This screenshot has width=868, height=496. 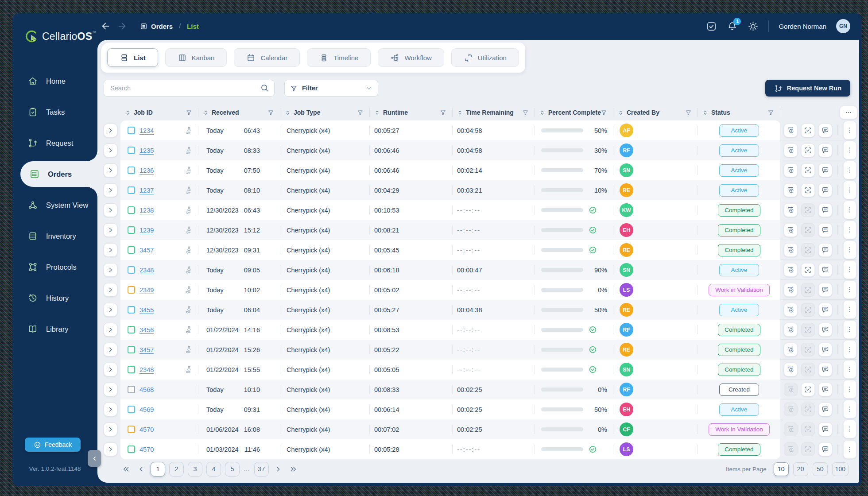 I want to click on job-id-link: 3456, so click(x=147, y=330).